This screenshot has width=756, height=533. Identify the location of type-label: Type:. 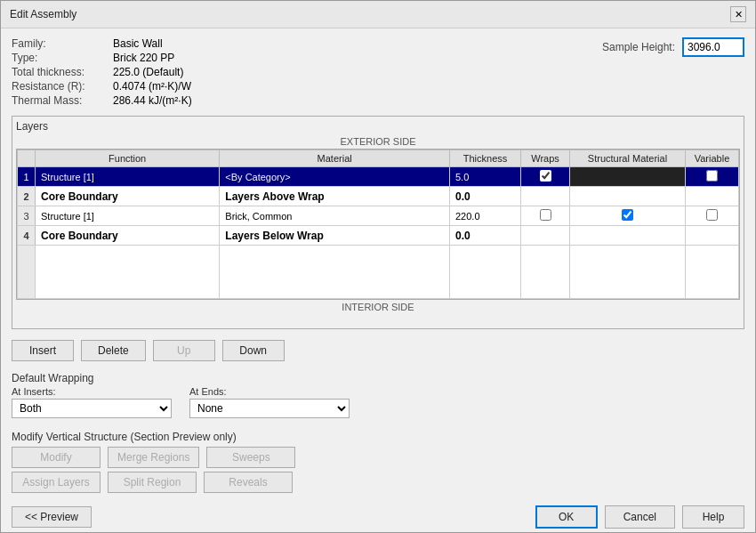
(60, 58).